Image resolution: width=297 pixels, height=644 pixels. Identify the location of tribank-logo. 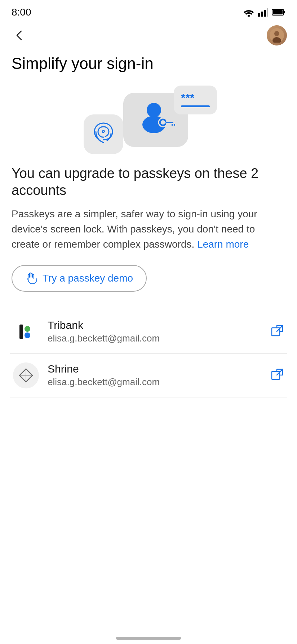
(26, 332).